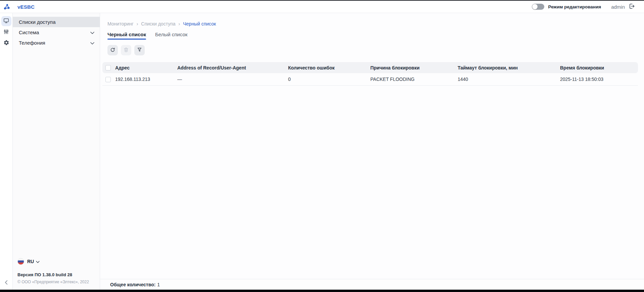 This screenshot has height=292, width=644. What do you see at coordinates (632, 7) in the screenshot?
I see `logout-button` at bounding box center [632, 7].